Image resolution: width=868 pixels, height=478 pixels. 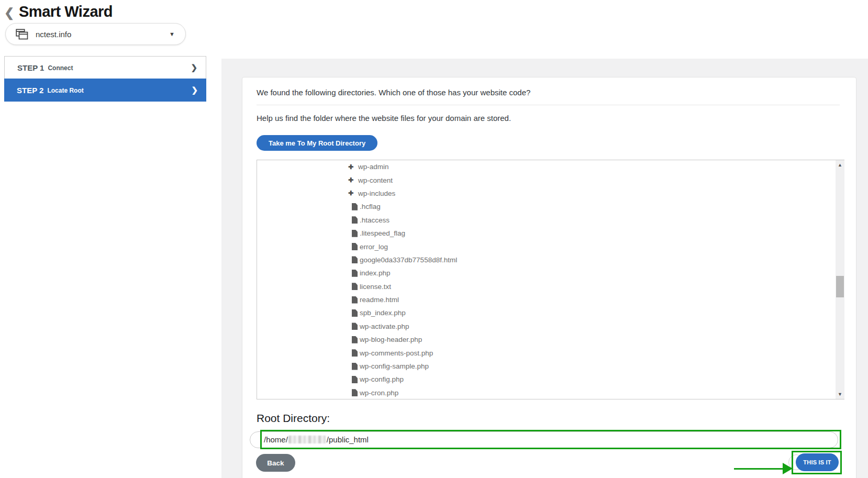 What do you see at coordinates (391, 339) in the screenshot?
I see `tree-item-label: wp-blog-header.php` at bounding box center [391, 339].